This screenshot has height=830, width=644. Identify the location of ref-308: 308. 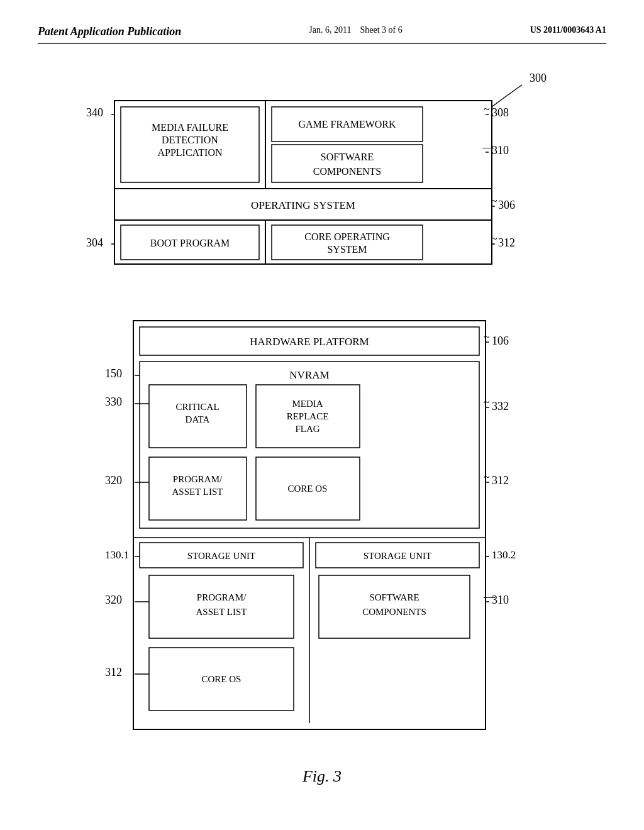
(501, 113).